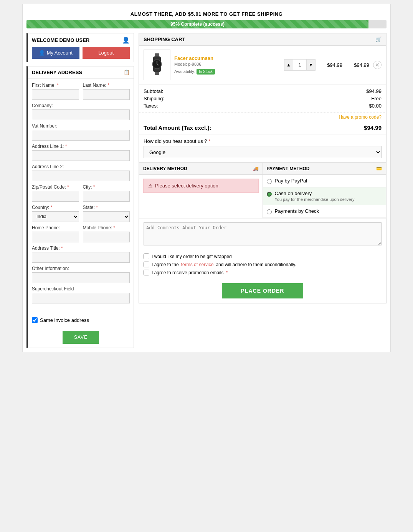  I want to click on taxes-row: Taxes: $0.00, so click(263, 106).